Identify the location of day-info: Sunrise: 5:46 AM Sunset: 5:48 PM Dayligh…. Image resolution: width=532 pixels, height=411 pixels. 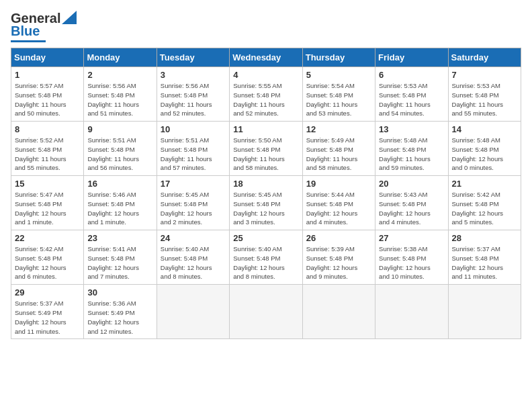
(120, 208).